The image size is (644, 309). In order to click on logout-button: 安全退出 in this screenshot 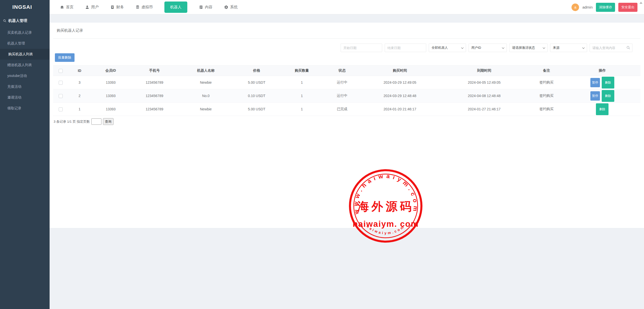, I will do `click(628, 7)`.